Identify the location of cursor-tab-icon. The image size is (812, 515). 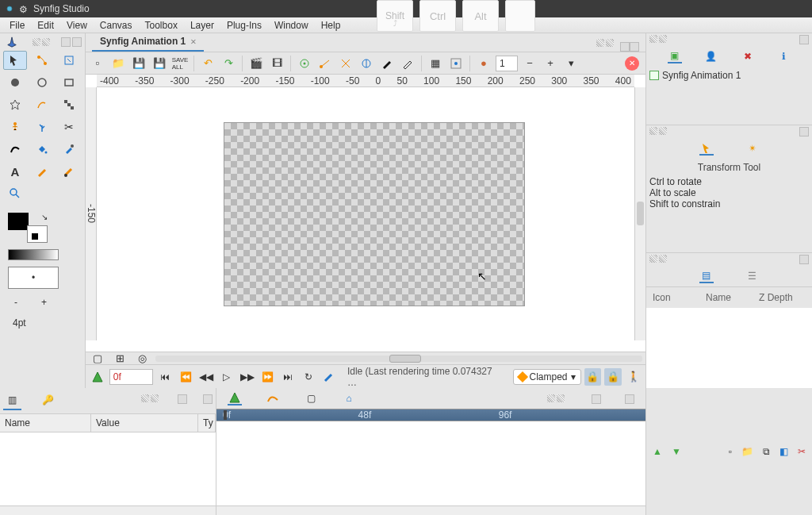
(707, 148).